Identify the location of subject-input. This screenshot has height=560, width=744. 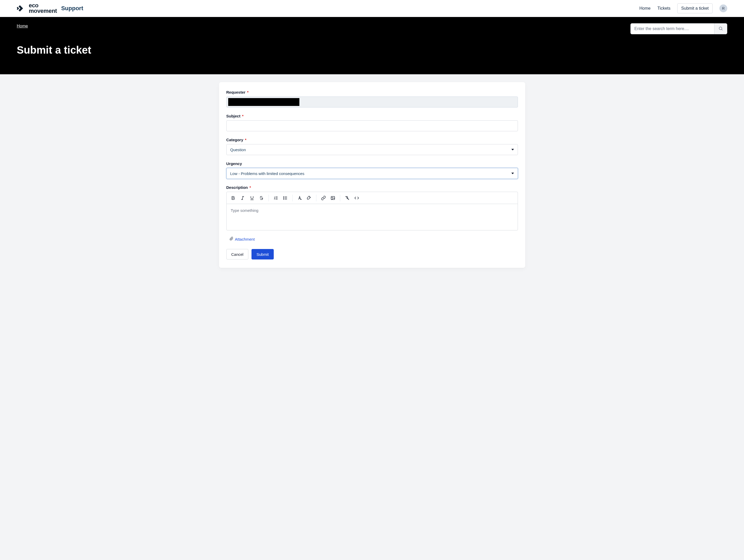
(372, 126).